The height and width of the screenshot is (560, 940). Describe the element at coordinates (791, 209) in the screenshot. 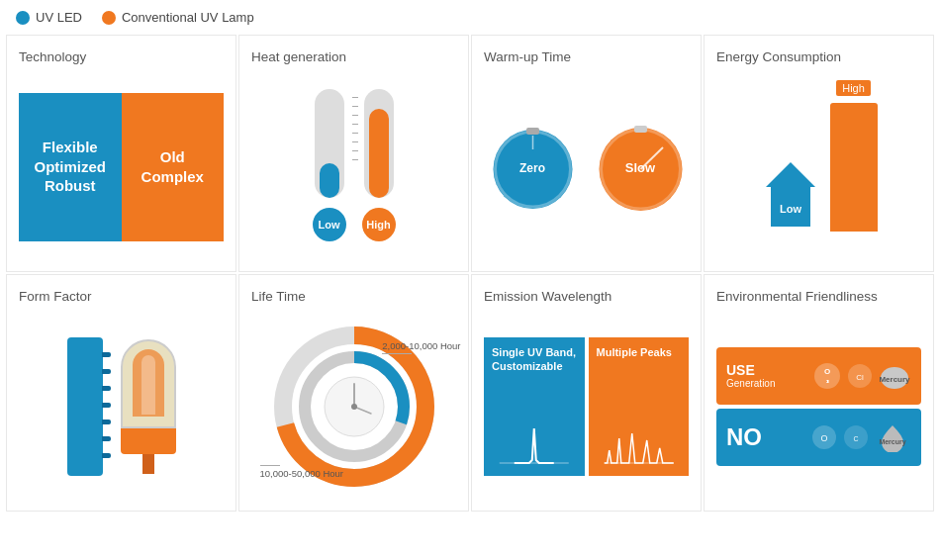

I see `svg-text: Low` at that location.